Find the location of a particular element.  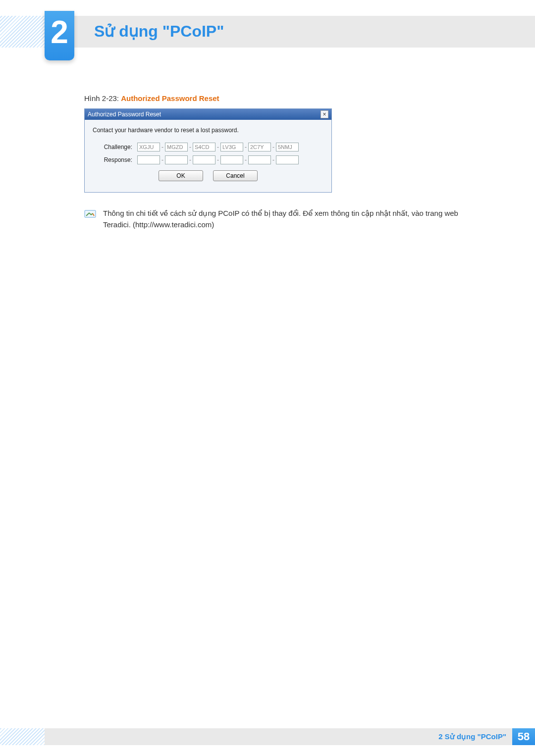

dialog-body: Contact your hardware vendor to reset a … is located at coordinates (208, 156).